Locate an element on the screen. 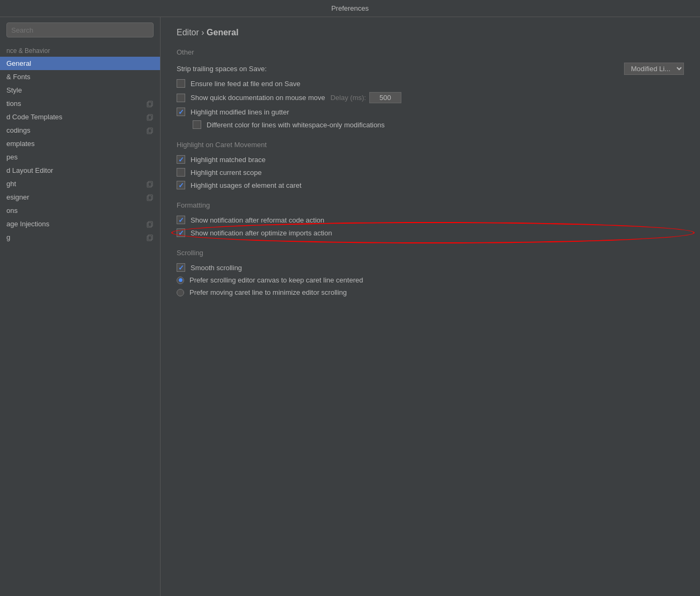  sidebar-item-ght: ght is located at coordinates (80, 184).